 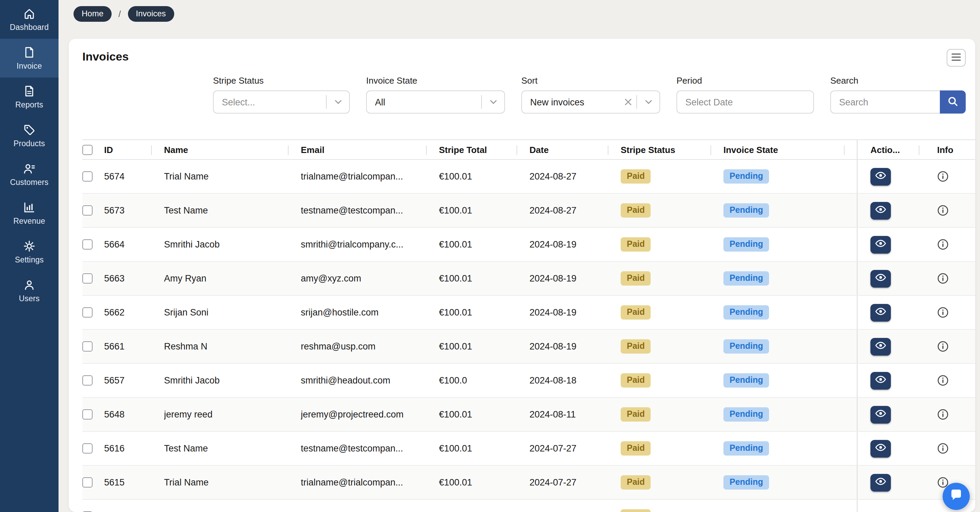 What do you see at coordinates (522, 11) in the screenshot?
I see `breadcrumb: Home / Invoices` at bounding box center [522, 11].